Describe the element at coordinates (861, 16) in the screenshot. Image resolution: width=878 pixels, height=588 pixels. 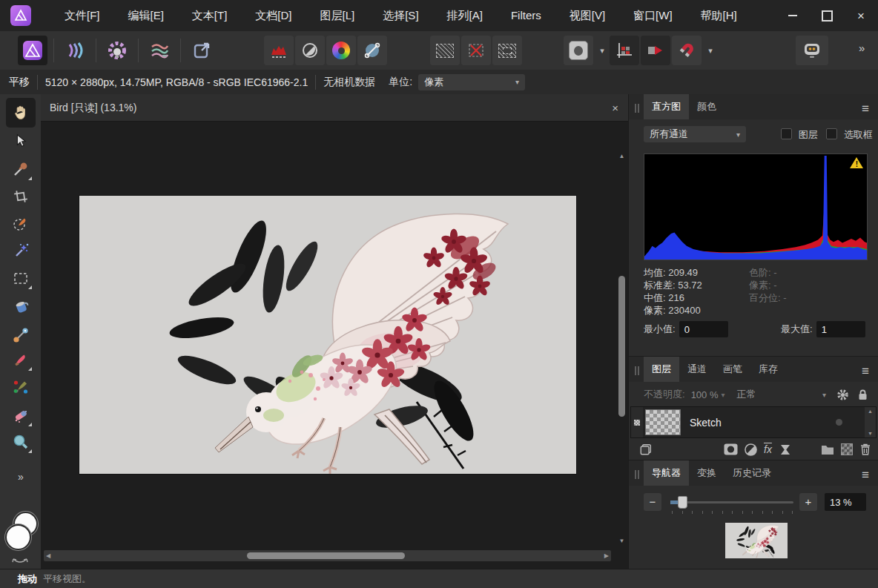
I see `close-button: ×` at that location.